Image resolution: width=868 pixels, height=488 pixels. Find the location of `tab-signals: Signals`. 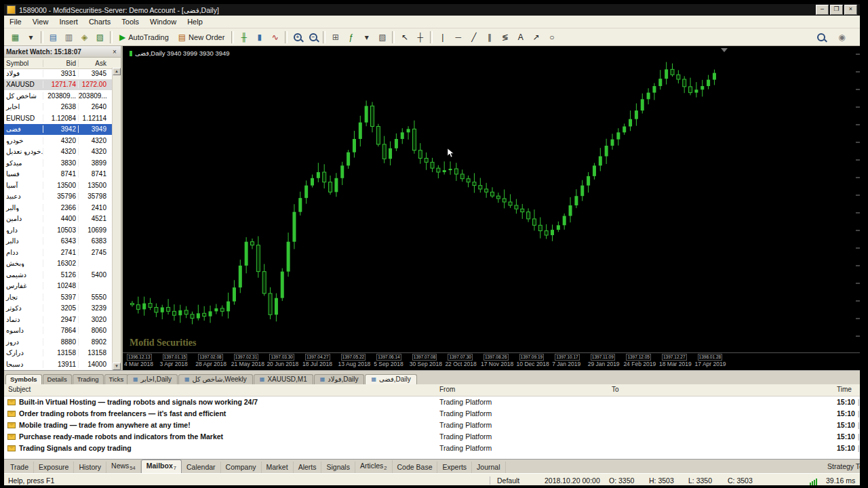

tab-signals: Signals is located at coordinates (338, 468).